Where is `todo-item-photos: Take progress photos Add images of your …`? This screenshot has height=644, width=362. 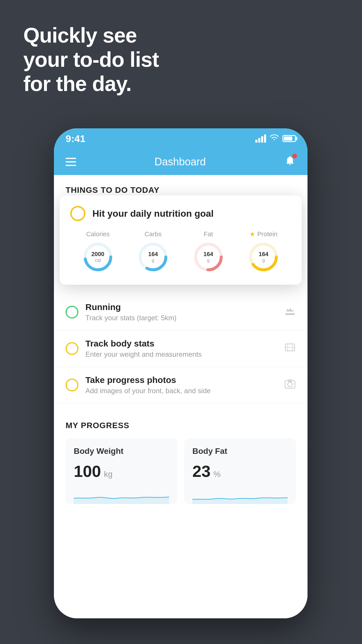
todo-item-photos: Take progress photos Add images of your … is located at coordinates (181, 385).